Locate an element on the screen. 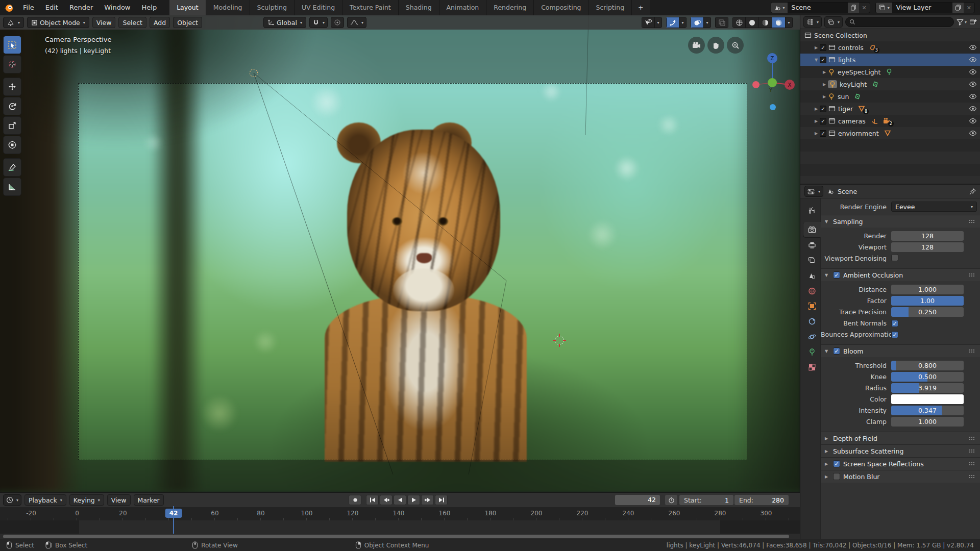  color-color-swatch is located at coordinates (927, 399).